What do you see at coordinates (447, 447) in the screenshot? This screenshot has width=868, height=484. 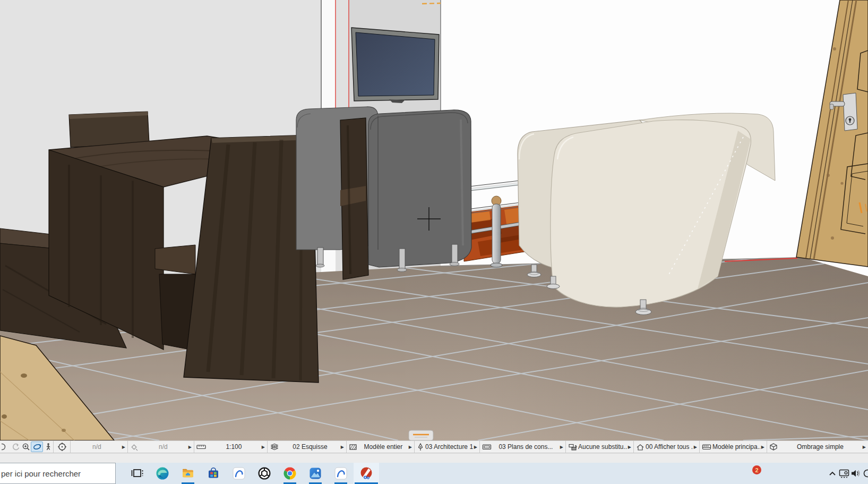 I see `statusbar-pen-set: 03 Architecture 1... ▶` at bounding box center [447, 447].